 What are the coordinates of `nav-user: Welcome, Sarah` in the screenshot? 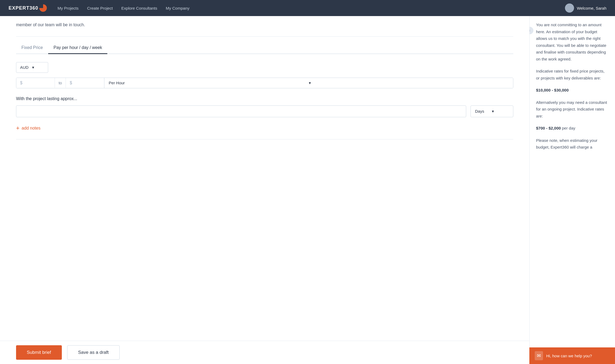 It's located at (586, 8).